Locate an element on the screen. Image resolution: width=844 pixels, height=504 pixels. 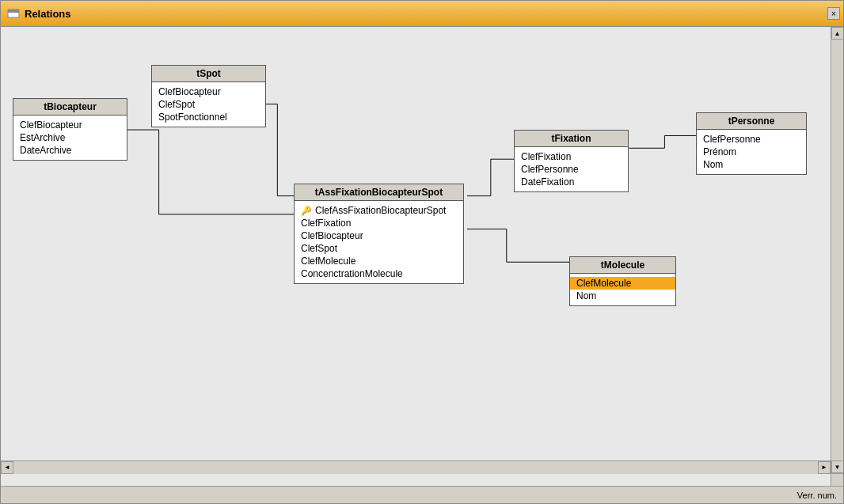
table-row: DateArchive is located at coordinates (70, 150).